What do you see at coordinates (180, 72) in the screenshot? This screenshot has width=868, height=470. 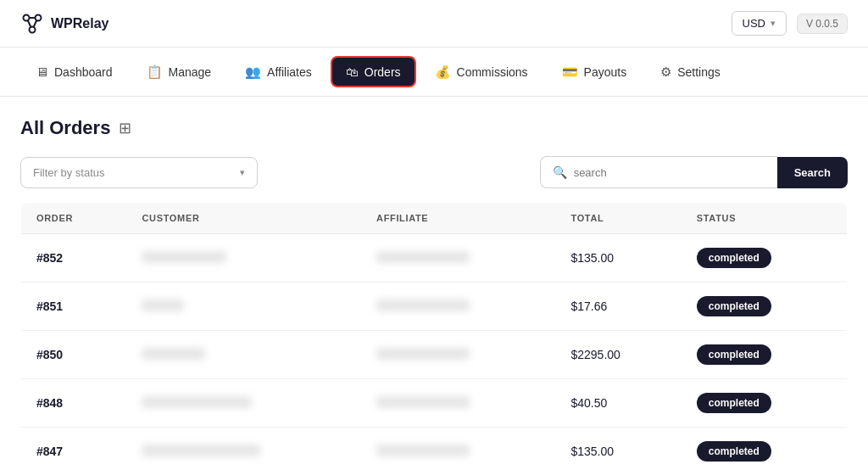 I see `nav-item-manage: 📋 Manage` at bounding box center [180, 72].